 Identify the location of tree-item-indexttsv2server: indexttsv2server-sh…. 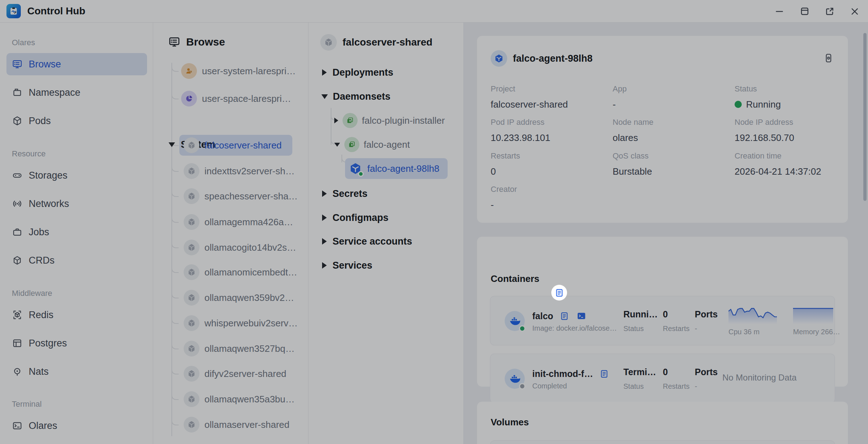
(239, 171).